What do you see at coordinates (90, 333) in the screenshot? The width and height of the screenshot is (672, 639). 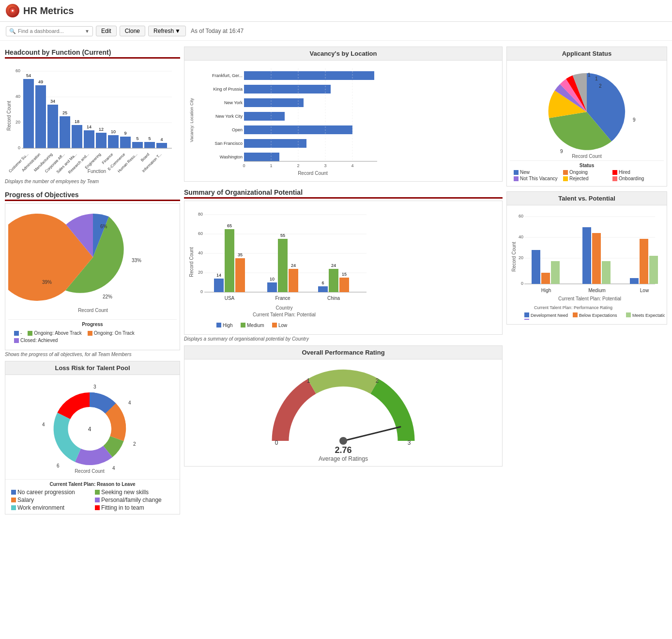 I see `legend-color-on-track` at bounding box center [90, 333].